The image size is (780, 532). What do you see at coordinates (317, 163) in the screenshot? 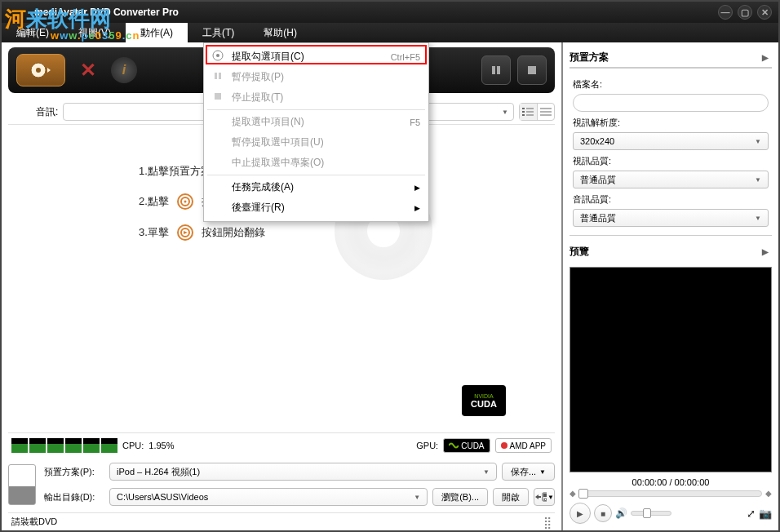
I see `menu-item-abort-selected: 中止提取選中專案(O)` at bounding box center [317, 163].